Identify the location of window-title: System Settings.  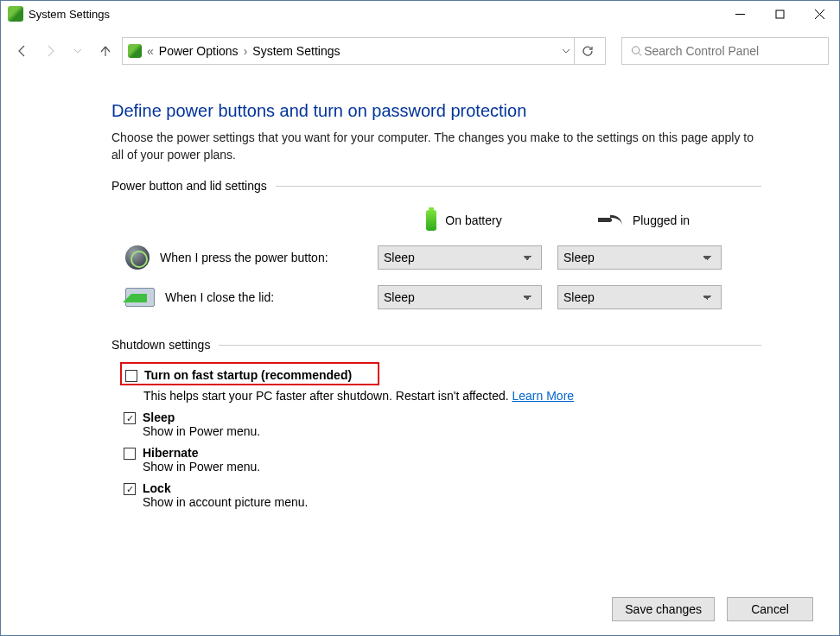
(69, 14).